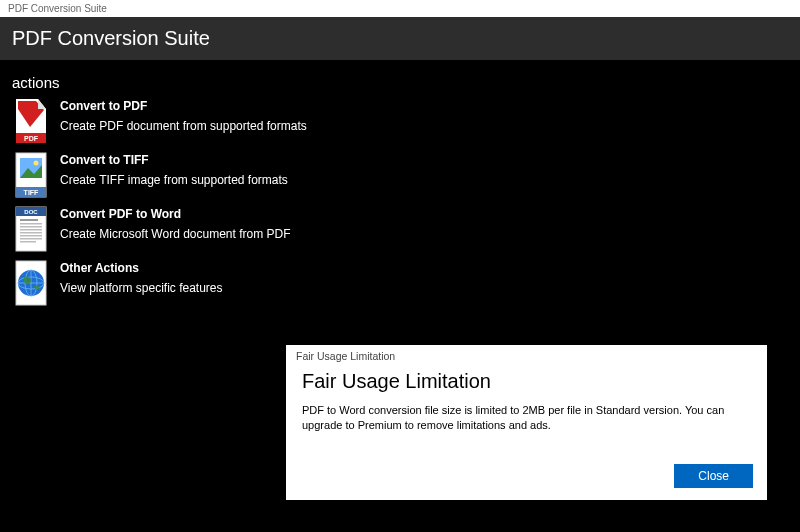  What do you see at coordinates (526, 354) in the screenshot?
I see `dialog-titlebar: Fair Usage Limitation` at bounding box center [526, 354].